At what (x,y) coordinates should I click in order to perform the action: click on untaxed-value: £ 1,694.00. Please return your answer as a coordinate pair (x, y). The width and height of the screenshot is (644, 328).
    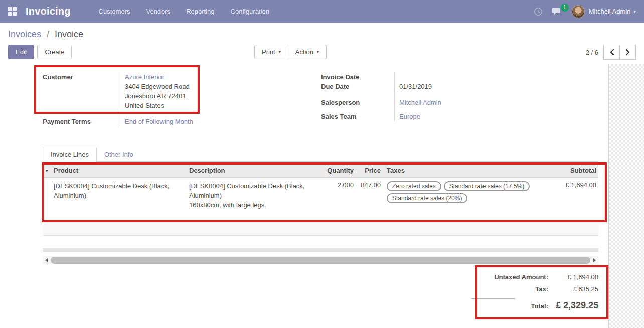
    Looking at the image, I should click on (573, 277).